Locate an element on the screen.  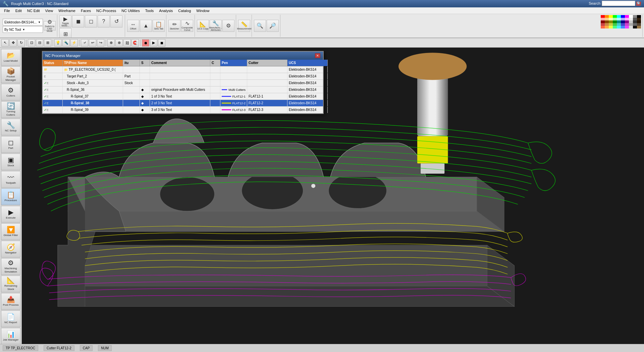
sidebar-item-global-filter: 🔽 Global Filter is located at coordinates (11, 232).